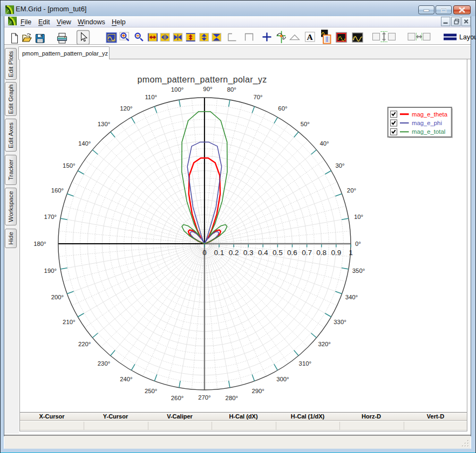  What do you see at coordinates (358, 271) in the screenshot?
I see `svg-text: 350°` at bounding box center [358, 271].